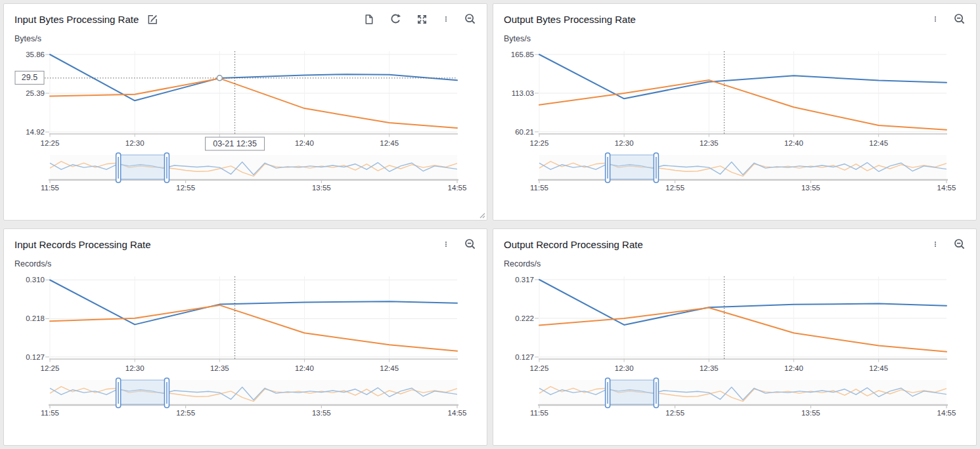 The height and width of the screenshot is (449, 980). I want to click on edit-icon, so click(152, 19).